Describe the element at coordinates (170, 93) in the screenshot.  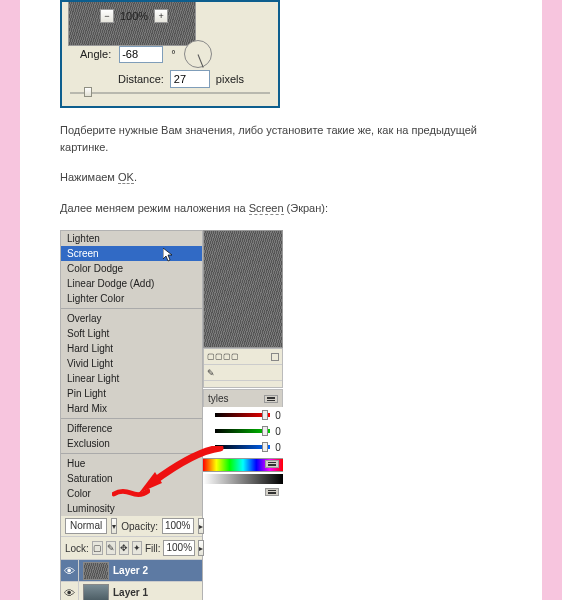
I see `distance-slider` at that location.